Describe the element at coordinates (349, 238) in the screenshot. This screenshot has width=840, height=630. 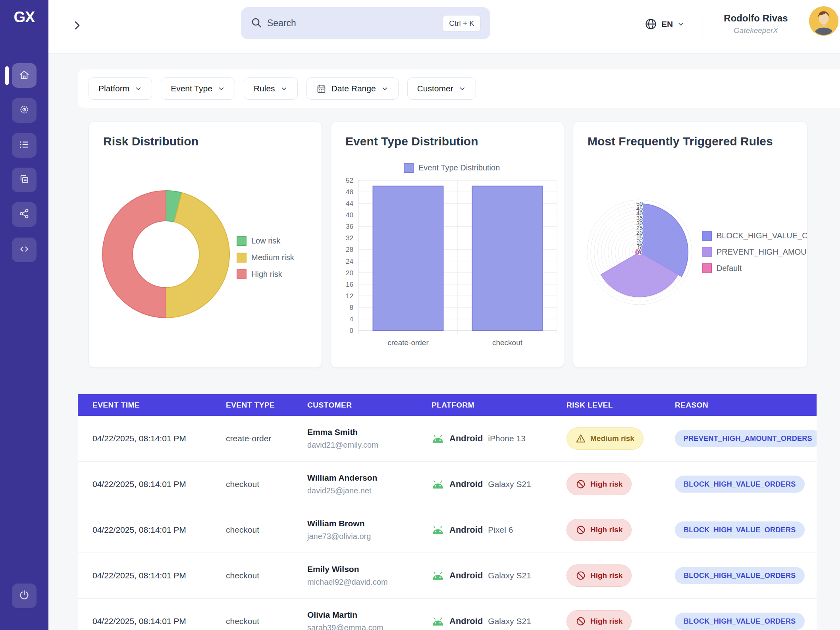
I see `svg-text: 32` at that location.